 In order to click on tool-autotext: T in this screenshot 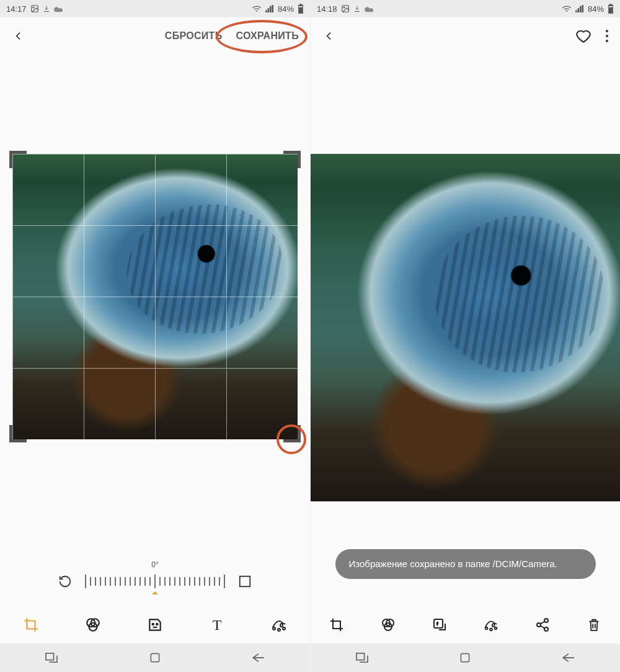, I will do `click(440, 625)`.